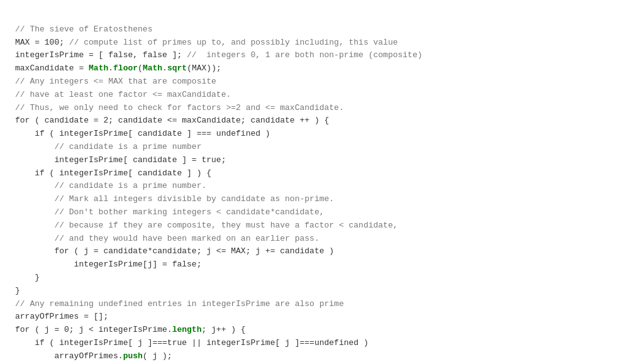 Image resolution: width=644 pixels, height=362 pixels. I want to click on line-18: for ( j = candidate*candidate; j <= MAX;…, so click(175, 251).